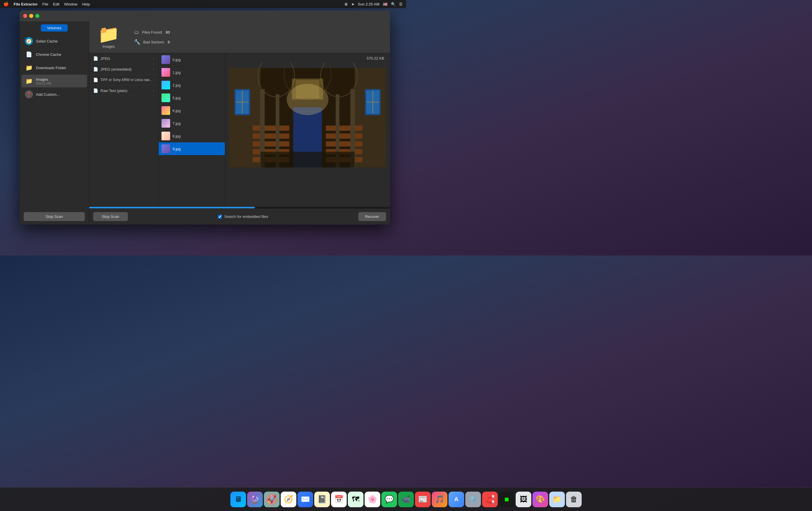 This screenshot has height=511, width=812. I want to click on stop-scan-button-sidebar: Stop Scan, so click(54, 216).